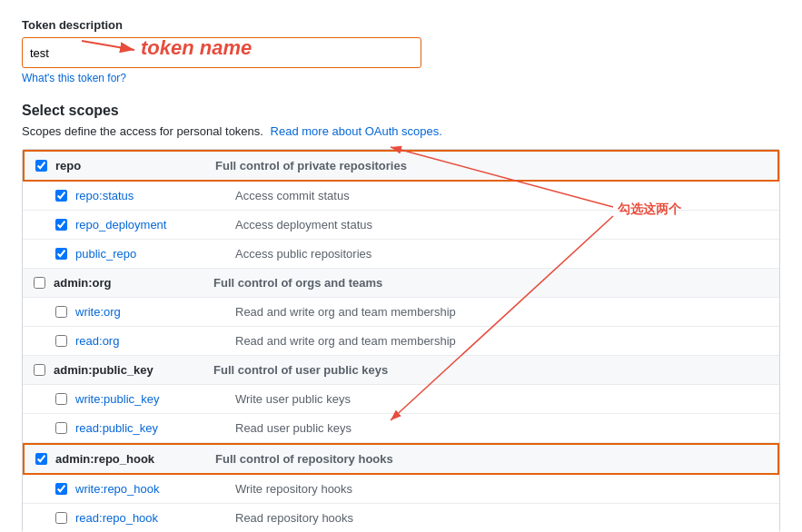 Image resolution: width=802 pixels, height=532 pixels. I want to click on read-public-key-name: read:public_key, so click(148, 429).